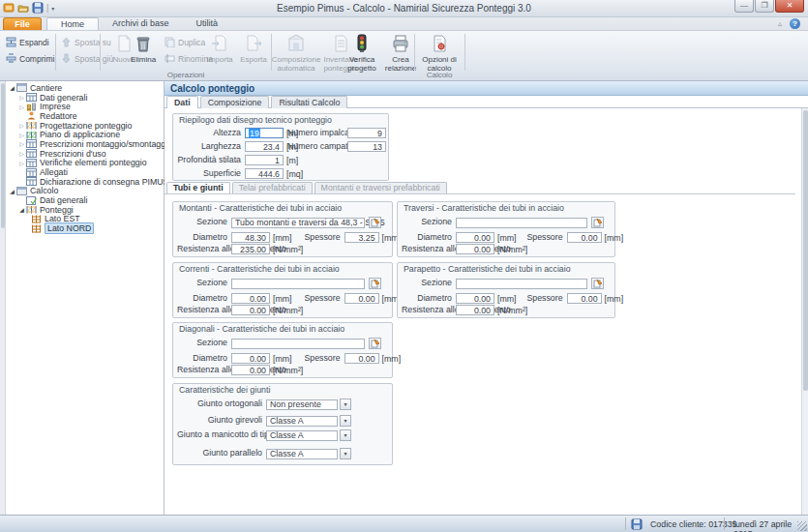  What do you see at coordinates (345, 421) in the screenshot?
I see `giunto-girevoli-dropdown-icon: ▾` at bounding box center [345, 421].